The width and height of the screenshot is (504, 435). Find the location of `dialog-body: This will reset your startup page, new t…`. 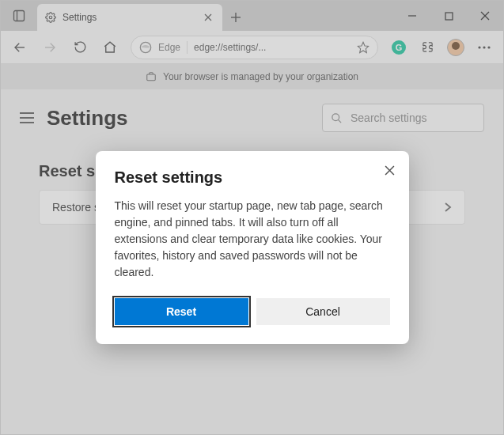

dialog-body: This will reset your startup page, new t… is located at coordinates (252, 239).